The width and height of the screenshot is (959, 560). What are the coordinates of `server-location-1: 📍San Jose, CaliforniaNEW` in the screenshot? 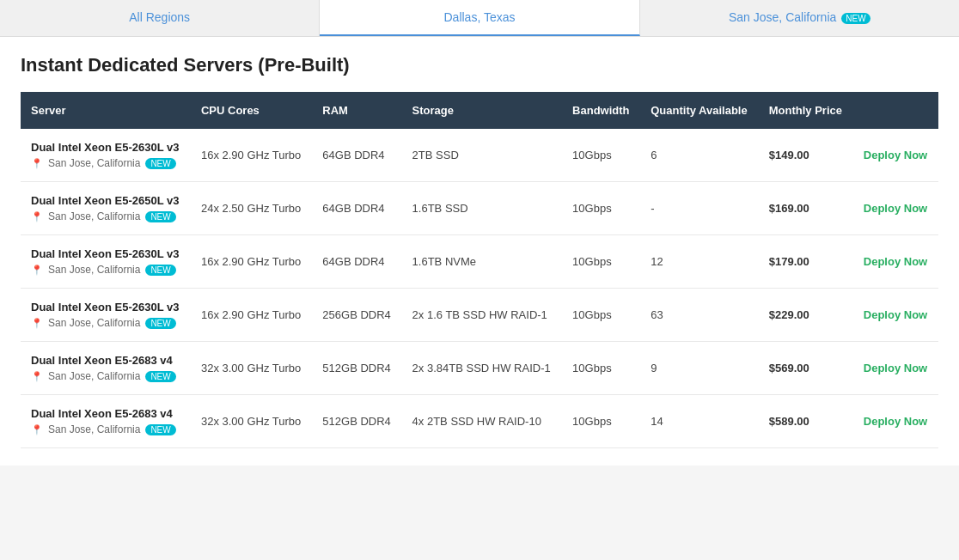 It's located at (106, 216).